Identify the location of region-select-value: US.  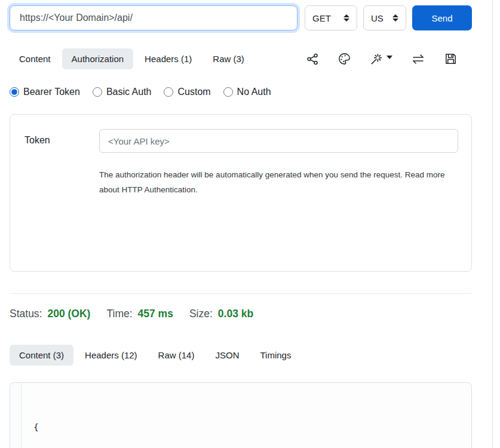
(378, 18).